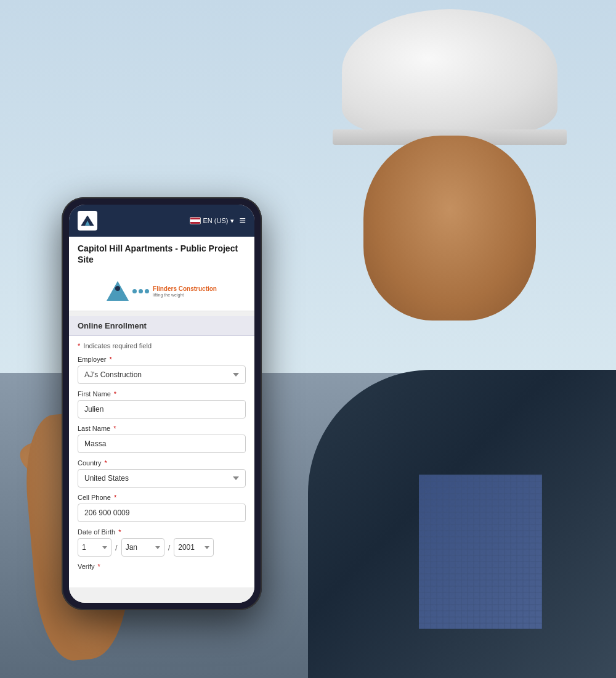 This screenshot has height=678, width=616. What do you see at coordinates (161, 254) in the screenshot?
I see `project-title: Capitol Hill Apartments - Public Project…` at bounding box center [161, 254].